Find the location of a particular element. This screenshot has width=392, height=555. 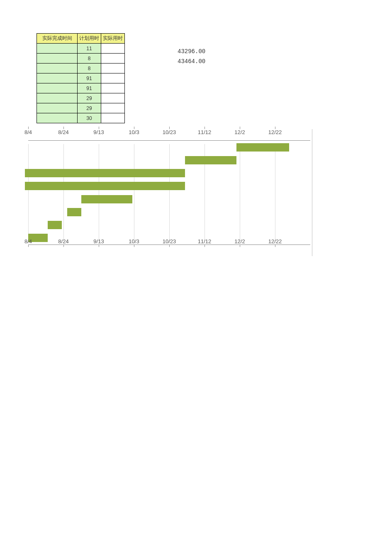

x-axis-bottom: 8/48/249/1310/310/2311/1212/212/22 is located at coordinates (169, 250).